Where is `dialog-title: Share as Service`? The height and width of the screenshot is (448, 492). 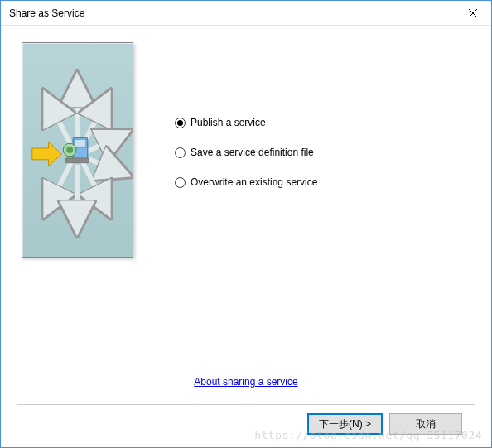
dialog-title: Share as Service is located at coordinates (46, 13).